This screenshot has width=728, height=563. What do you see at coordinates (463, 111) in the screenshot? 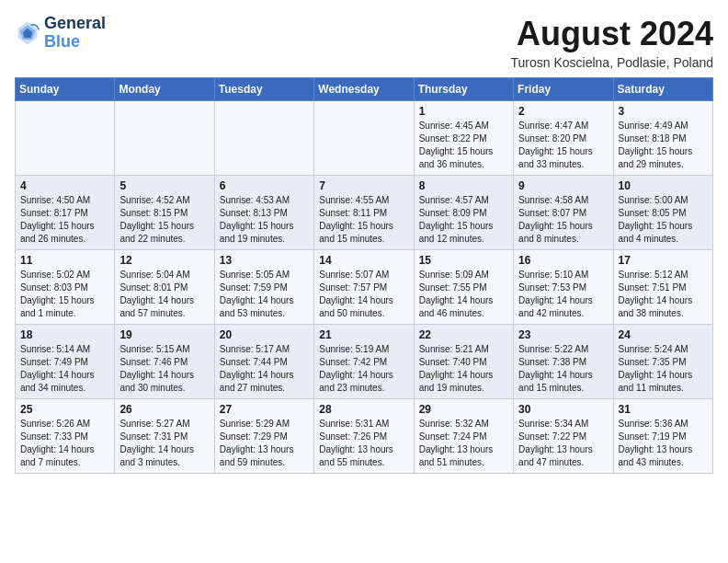
I see `day-number: 1` at bounding box center [463, 111].